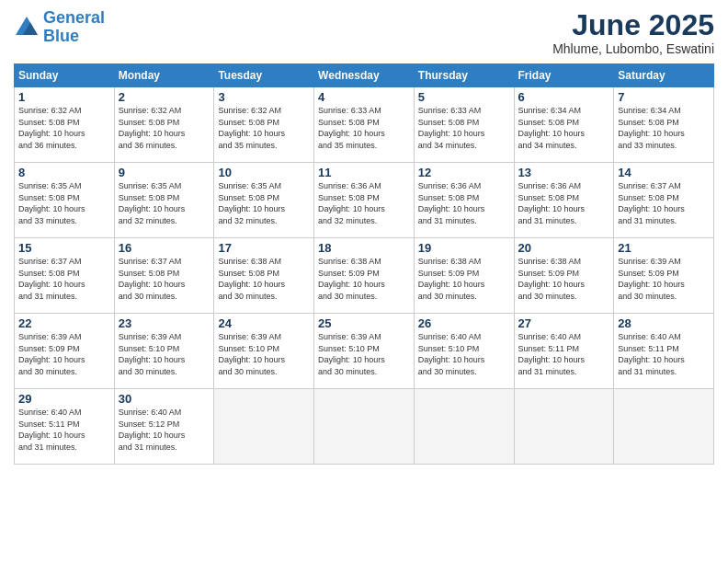 The image size is (728, 563). I want to click on weekday-header-wednesday: Wednesday, so click(364, 75).